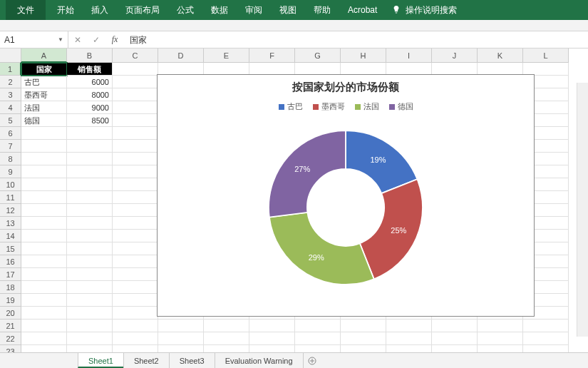  I want to click on sheet-tab: Sheet2, so click(147, 361).